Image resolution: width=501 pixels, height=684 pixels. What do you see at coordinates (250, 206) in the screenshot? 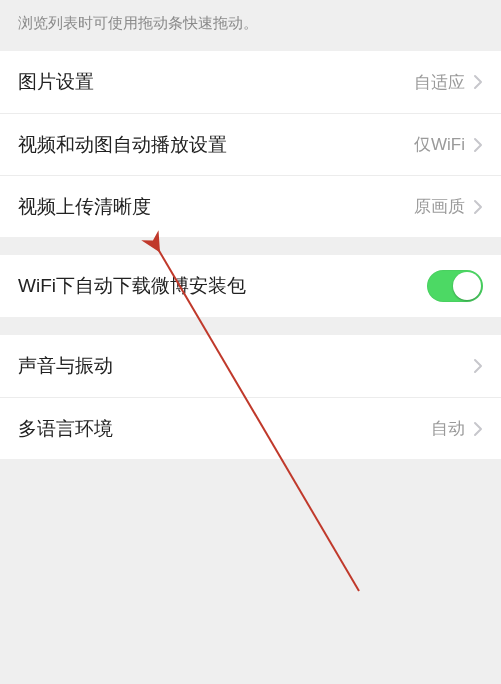
I see `row-video-upload-quality: 视频上传清晰度 原画质` at bounding box center [250, 206].